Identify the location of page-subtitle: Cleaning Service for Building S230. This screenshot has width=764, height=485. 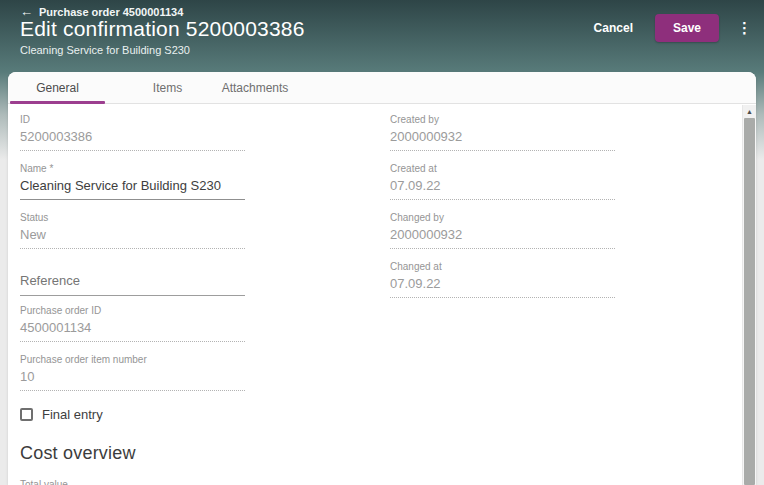
(105, 50).